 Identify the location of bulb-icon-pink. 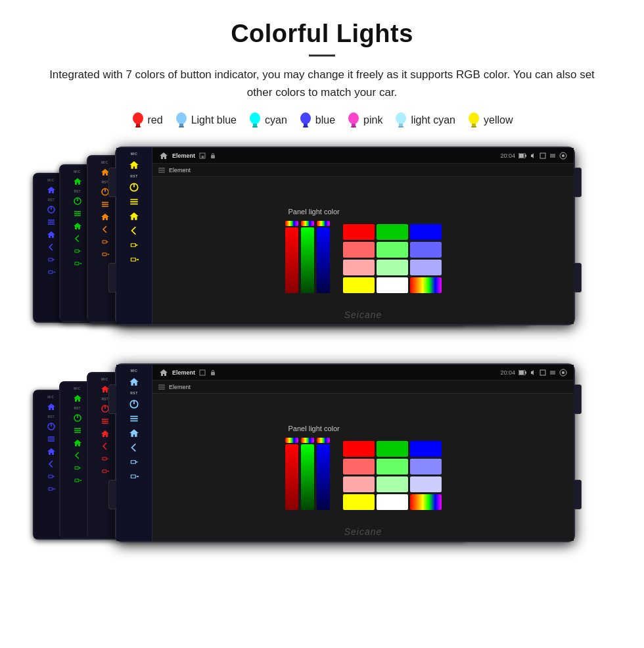
(354, 120).